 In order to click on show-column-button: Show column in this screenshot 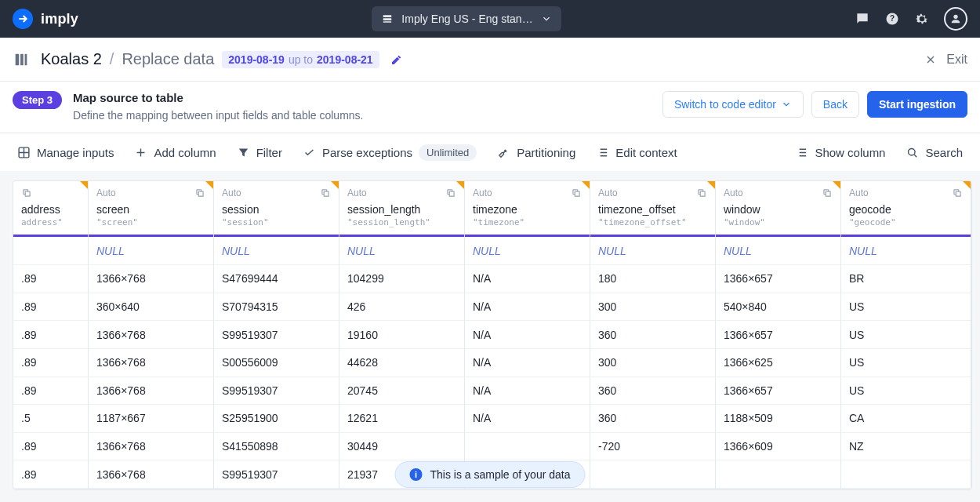, I will do `click(840, 152)`.